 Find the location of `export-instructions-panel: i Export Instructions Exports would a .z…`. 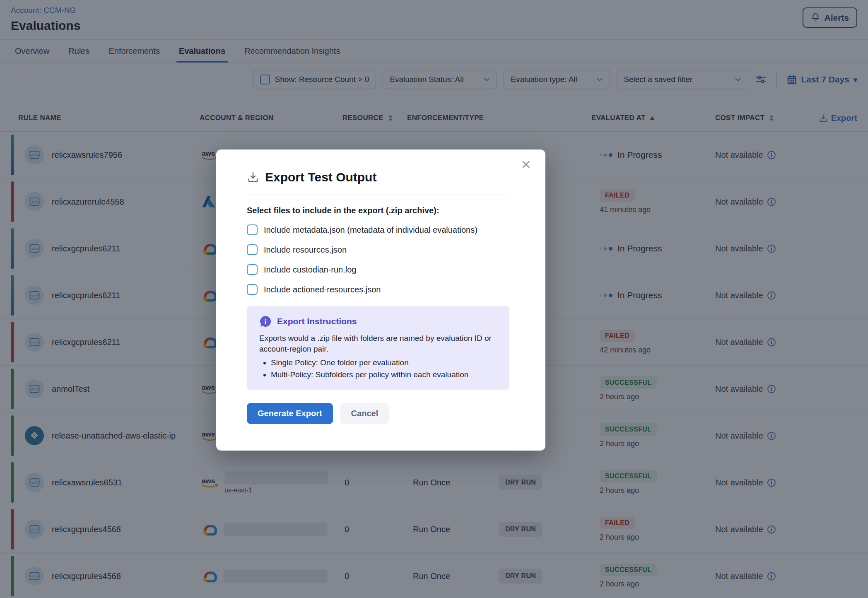

export-instructions-panel: i Export Instructions Exports would a .z… is located at coordinates (378, 348).